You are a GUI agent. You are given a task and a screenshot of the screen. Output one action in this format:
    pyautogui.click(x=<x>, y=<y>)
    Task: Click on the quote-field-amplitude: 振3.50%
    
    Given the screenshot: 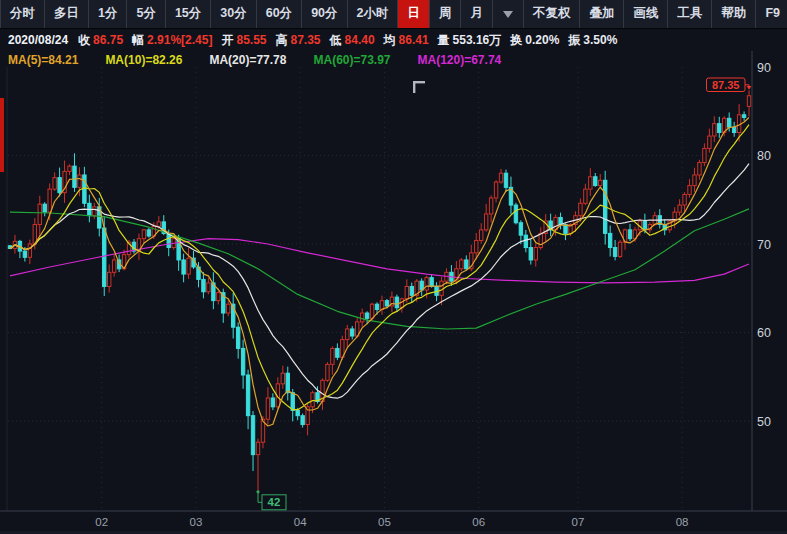 What is the action you would take?
    pyautogui.click(x=592, y=40)
    